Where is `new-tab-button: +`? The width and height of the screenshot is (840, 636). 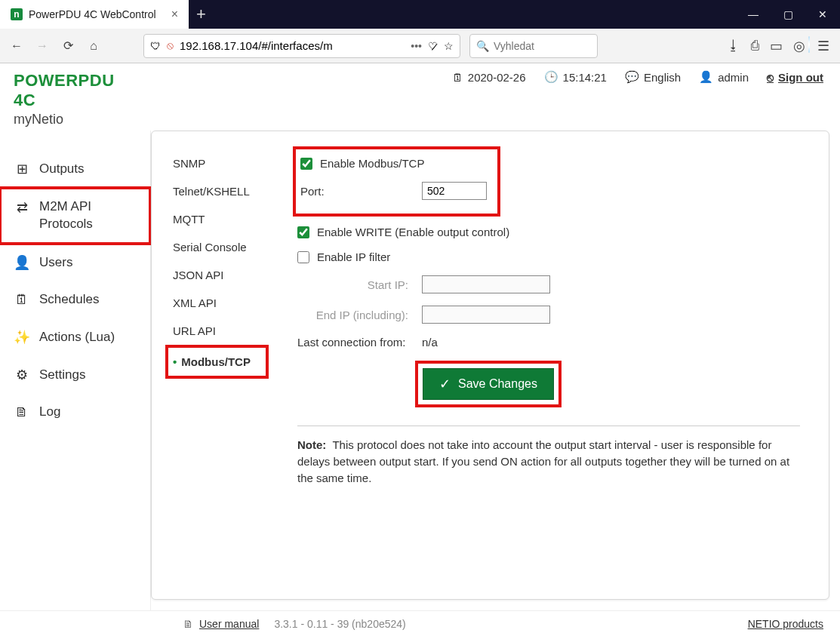
new-tab-button: + is located at coordinates (201, 14).